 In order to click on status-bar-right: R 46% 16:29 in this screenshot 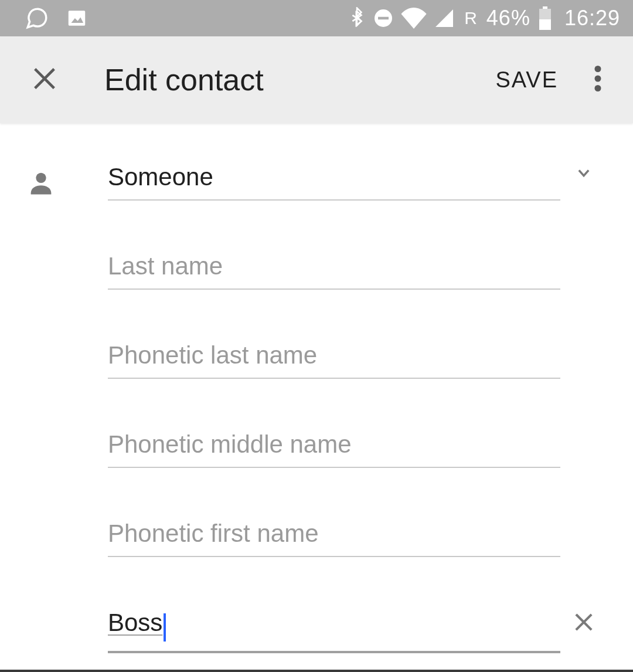, I will do `click(484, 18)`.